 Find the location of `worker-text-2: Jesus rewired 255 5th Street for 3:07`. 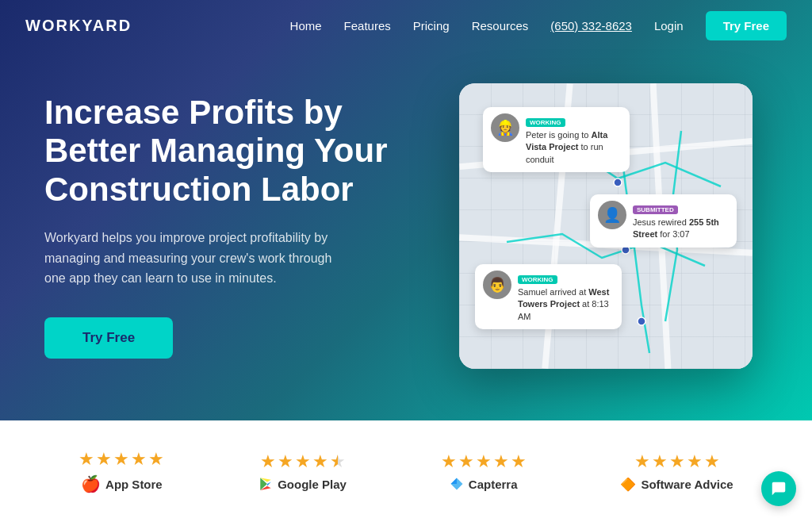

worker-text-2: Jesus rewired 255 5th Street for 3:07 is located at coordinates (680, 228).